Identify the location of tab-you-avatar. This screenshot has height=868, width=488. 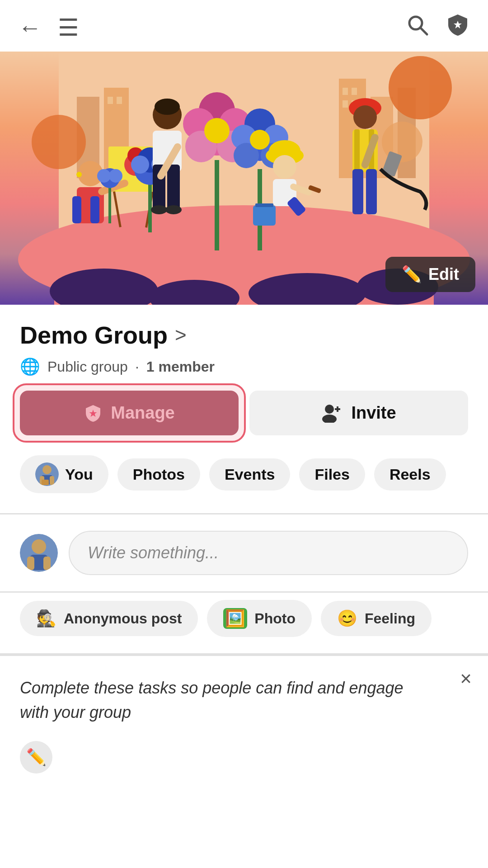
(47, 474).